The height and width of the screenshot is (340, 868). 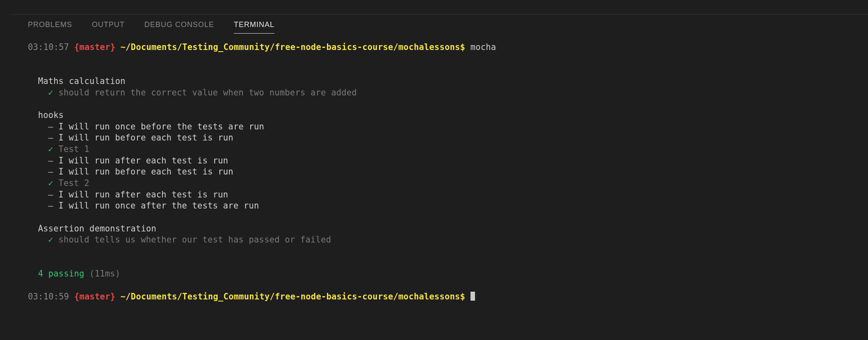 What do you see at coordinates (97, 229) in the screenshot?
I see `suite-title: Assertion demonstration` at bounding box center [97, 229].